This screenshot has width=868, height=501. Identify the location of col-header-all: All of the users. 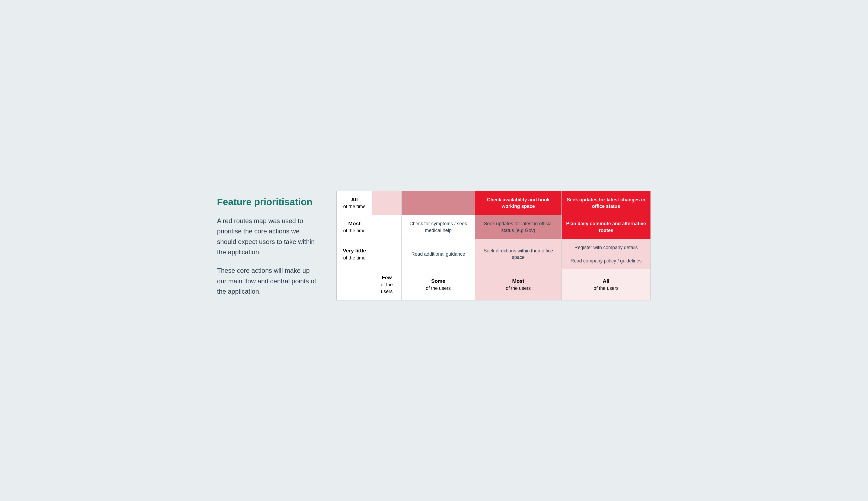
(606, 285).